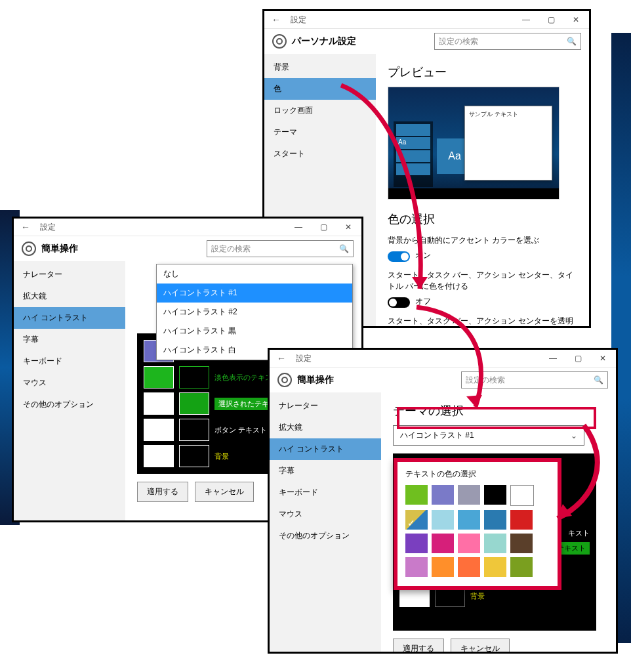 This screenshot has width=631, height=672. What do you see at coordinates (458, 42) in the screenshot?
I see `search-placeholder: 設定の検索` at bounding box center [458, 42].